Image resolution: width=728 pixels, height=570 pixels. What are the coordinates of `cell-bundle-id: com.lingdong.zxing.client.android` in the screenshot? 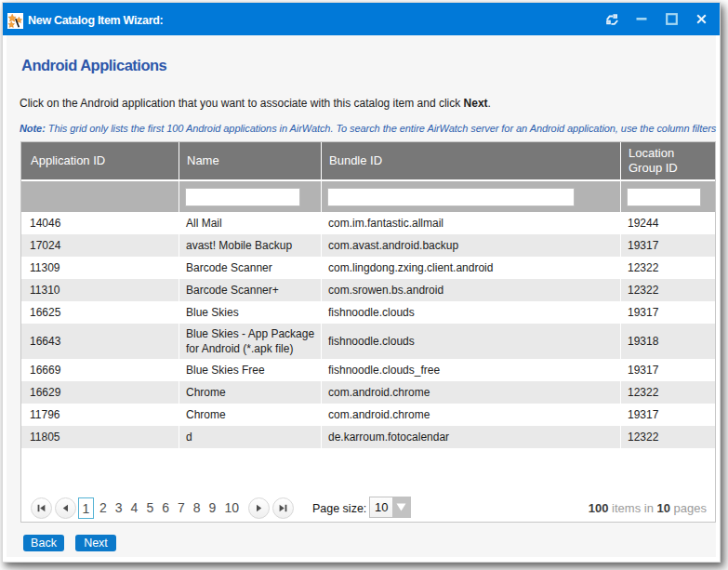 It's located at (470, 268).